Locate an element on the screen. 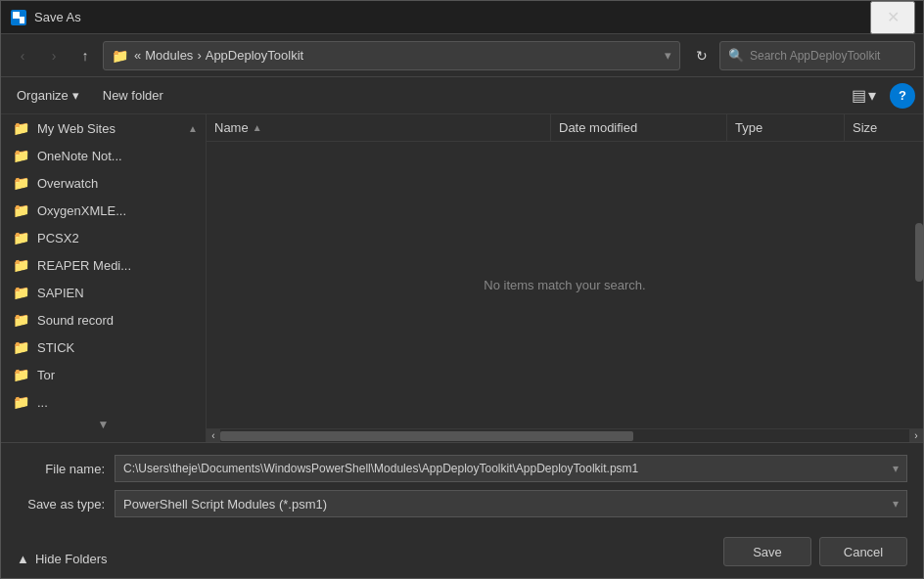  address-path: « Modules › AppDeployToolkit is located at coordinates (399, 55).